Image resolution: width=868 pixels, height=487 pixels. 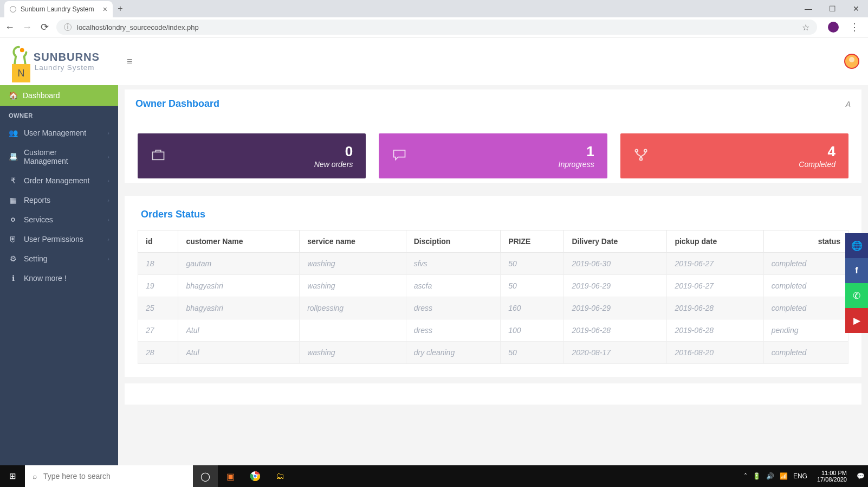 What do you see at coordinates (21, 73) in the screenshot?
I see `n-badge: N` at bounding box center [21, 73].